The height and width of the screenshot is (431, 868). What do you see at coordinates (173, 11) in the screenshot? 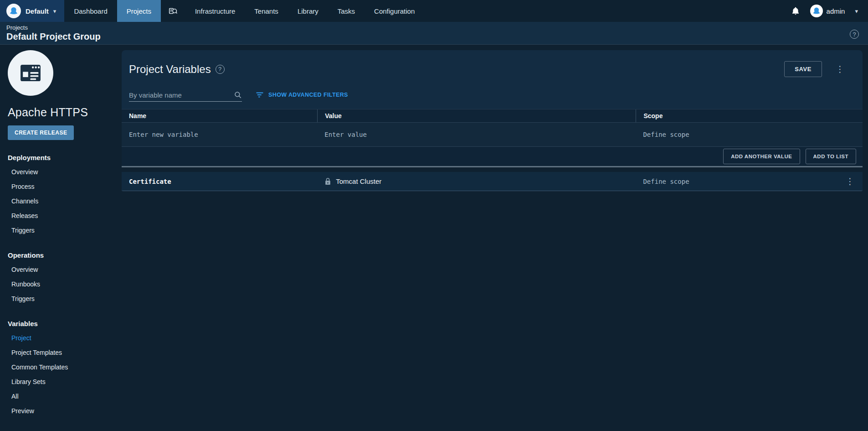
I see `search-document-icon` at bounding box center [173, 11].